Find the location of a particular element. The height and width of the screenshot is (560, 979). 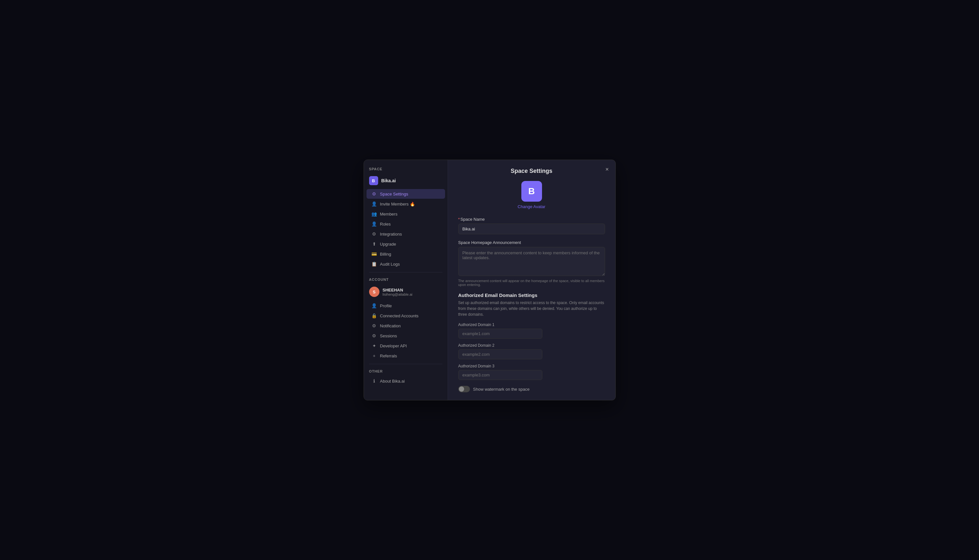

audit-icon: 📋 is located at coordinates (374, 264).